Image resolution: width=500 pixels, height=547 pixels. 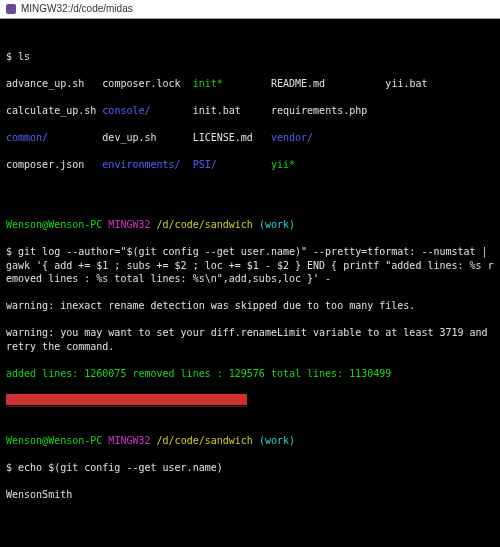 I want to click on window-title: MINGW32:/d/code/midas, so click(x=77, y=9).